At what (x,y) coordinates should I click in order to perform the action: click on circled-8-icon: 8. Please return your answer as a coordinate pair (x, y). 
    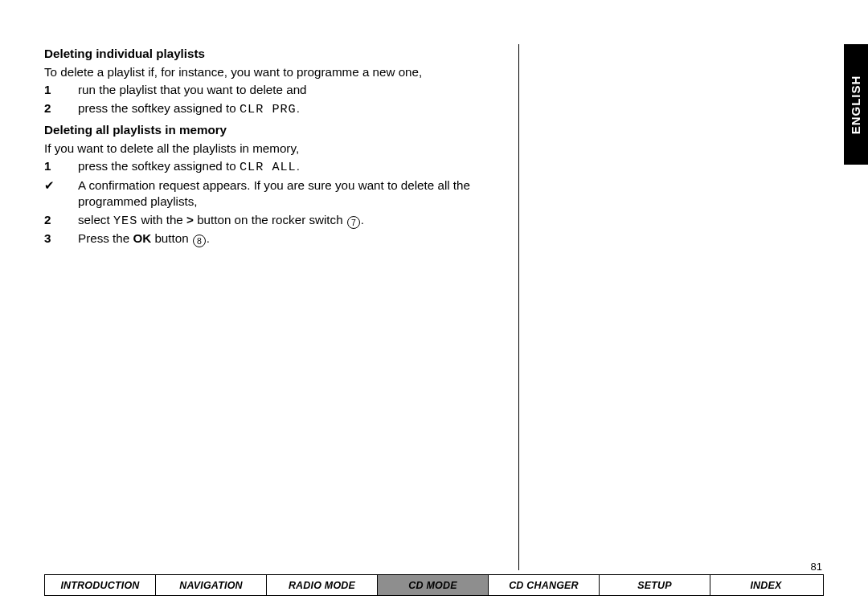
    Looking at the image, I should click on (199, 241).